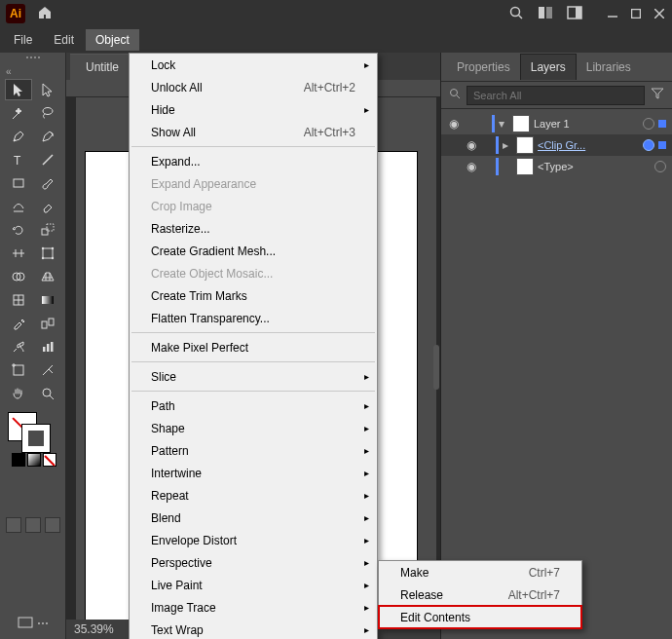 This screenshot has width=672, height=639. Describe the element at coordinates (19, 207) in the screenshot. I see `shaper-tool` at that location.